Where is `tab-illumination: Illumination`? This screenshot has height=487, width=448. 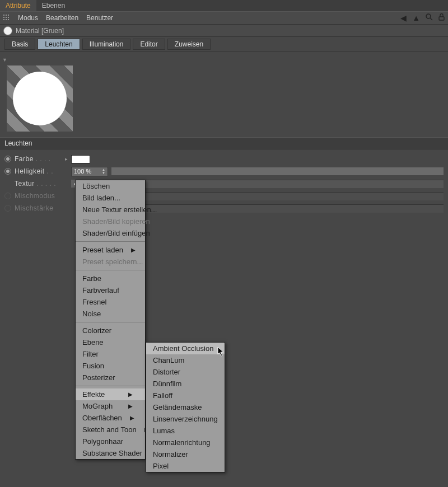
tab-illumination: Illumination is located at coordinates (106, 44).